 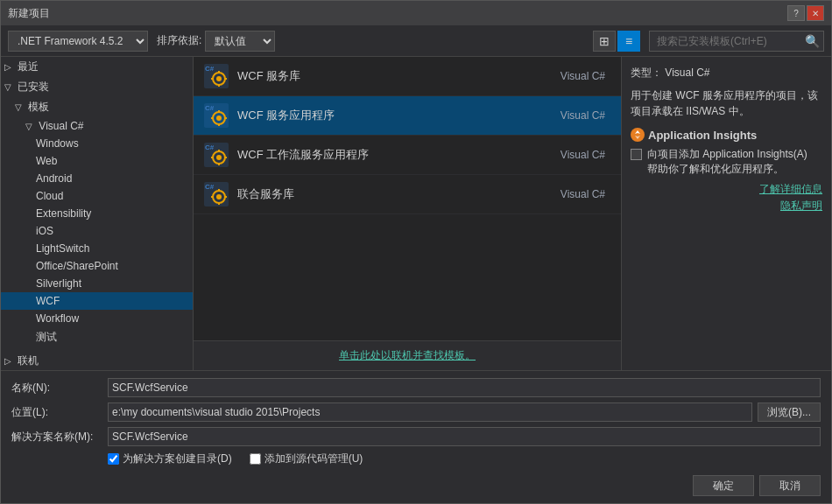 I want to click on ai-header: Application Insights, so click(x=727, y=135).